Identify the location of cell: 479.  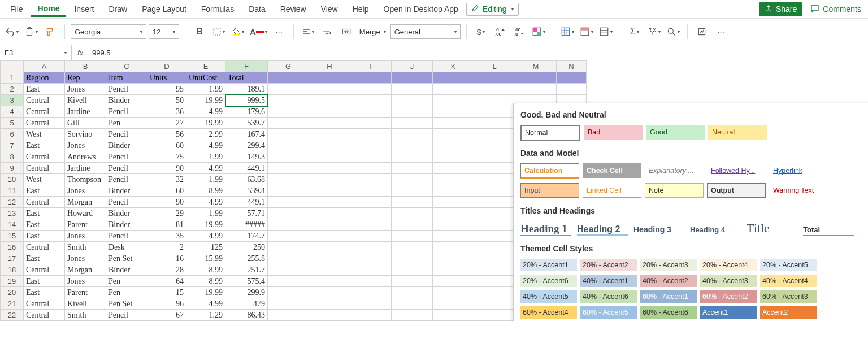
(246, 304).